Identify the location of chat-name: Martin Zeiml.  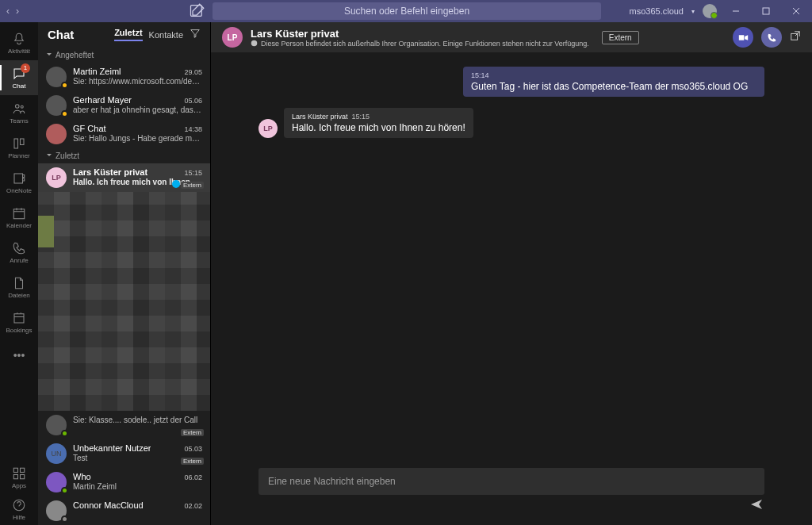
(97, 71).